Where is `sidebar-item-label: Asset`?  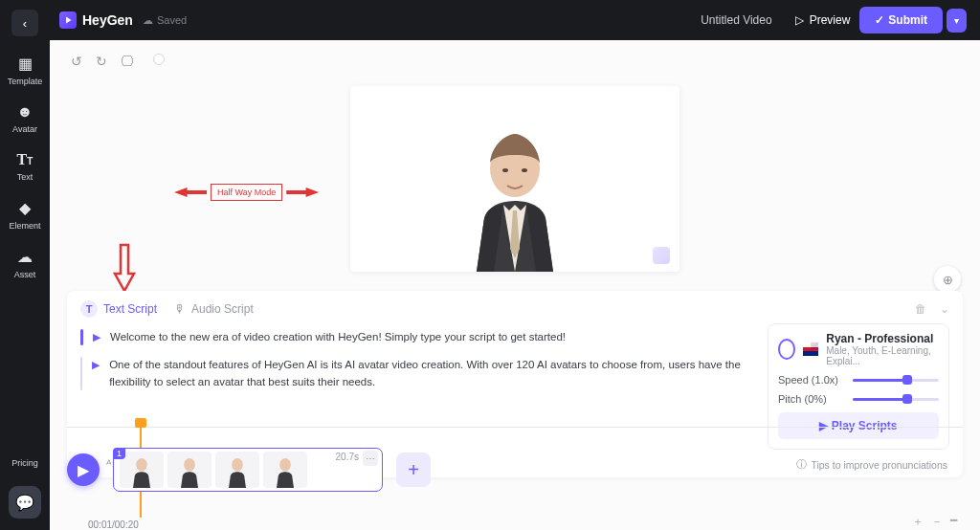
sidebar-item-label: Asset is located at coordinates (25, 275).